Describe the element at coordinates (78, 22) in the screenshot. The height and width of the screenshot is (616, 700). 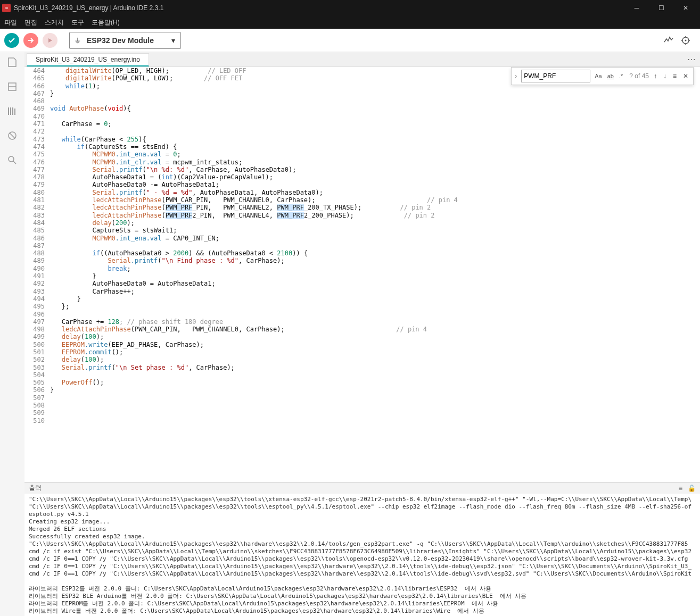
I see `menu-tools: 도구` at that location.